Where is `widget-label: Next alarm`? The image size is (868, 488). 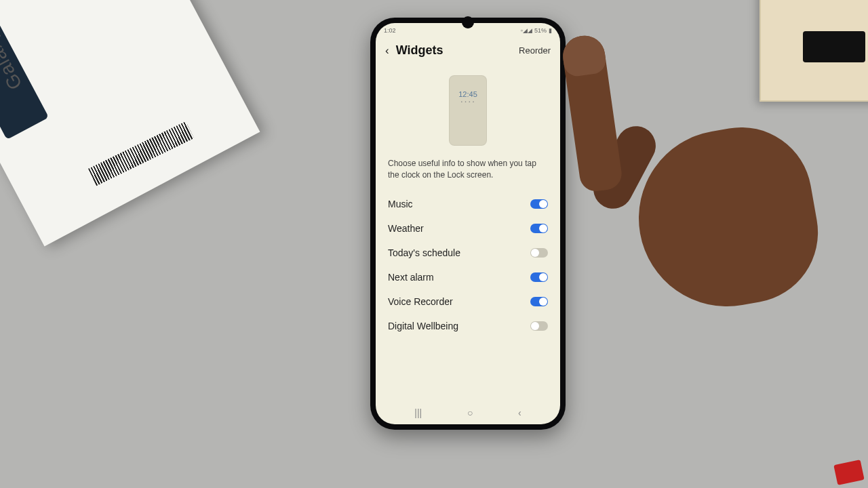 widget-label: Next alarm is located at coordinates (411, 277).